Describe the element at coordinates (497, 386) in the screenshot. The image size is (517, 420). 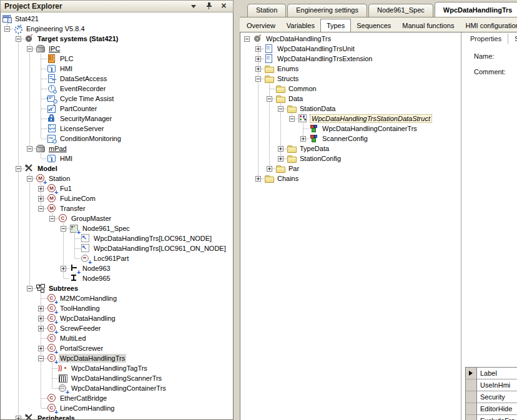
I see `attribute-cell: UseInHmi` at that location.